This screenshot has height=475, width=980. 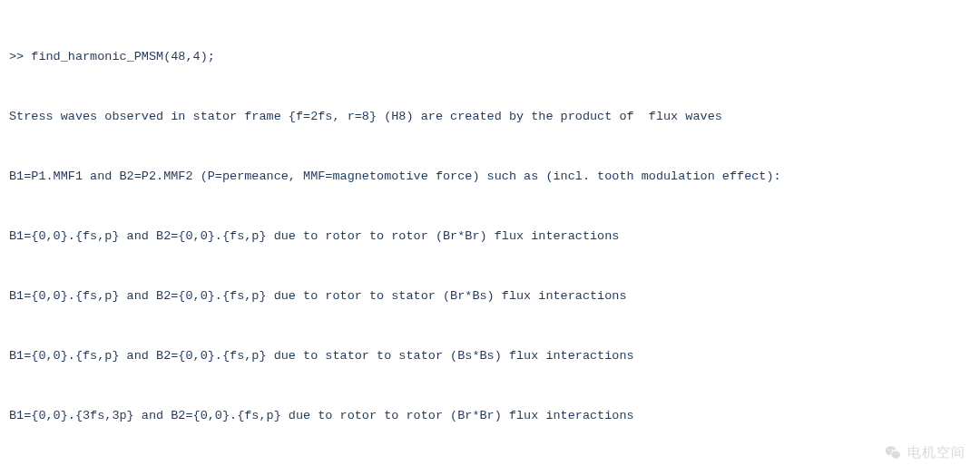 I want to click on watermark: 电机空间, so click(x=925, y=452).